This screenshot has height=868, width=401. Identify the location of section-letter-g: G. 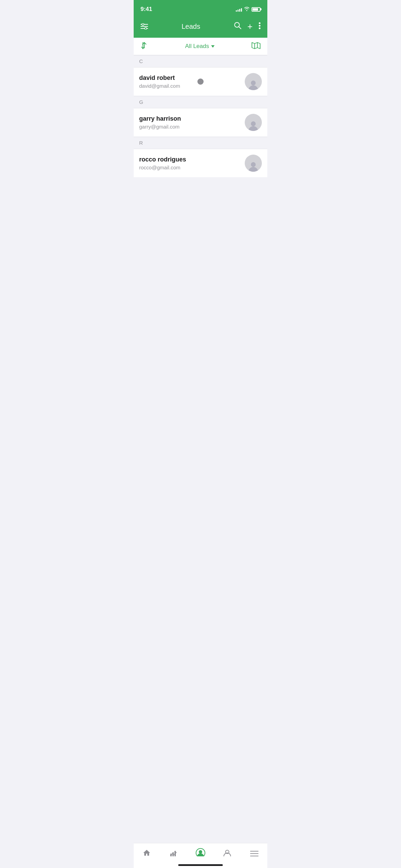
(141, 102).